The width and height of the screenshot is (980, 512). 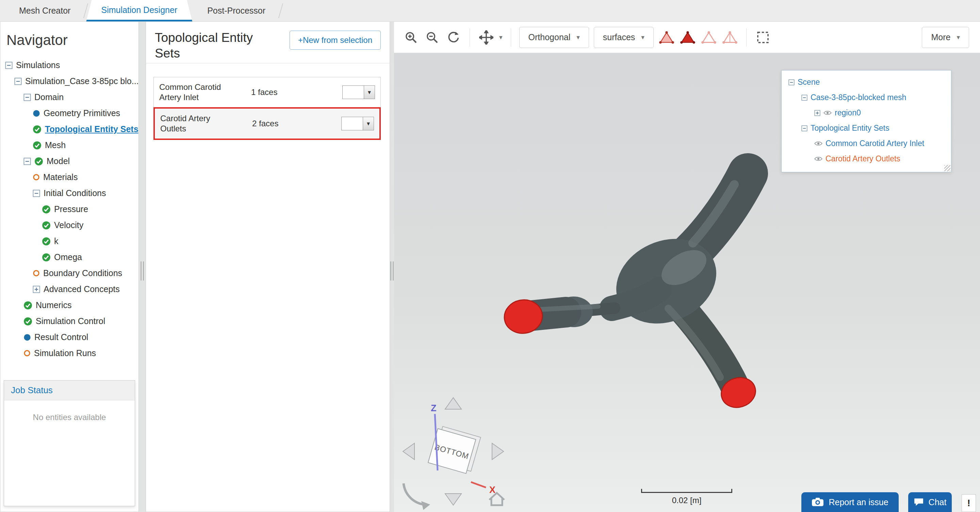 I want to click on nav-item-initial-conditions: Initial Conditions, so click(x=69, y=193).